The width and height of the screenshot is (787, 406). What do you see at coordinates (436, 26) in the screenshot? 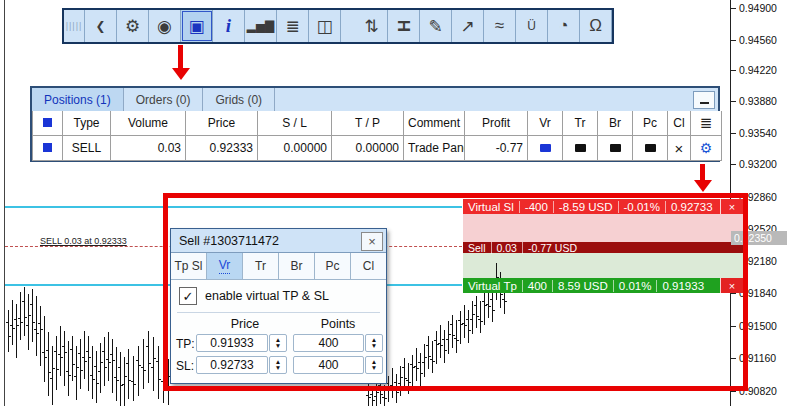
I see `doc-edit-icon: ✎` at bounding box center [436, 26].